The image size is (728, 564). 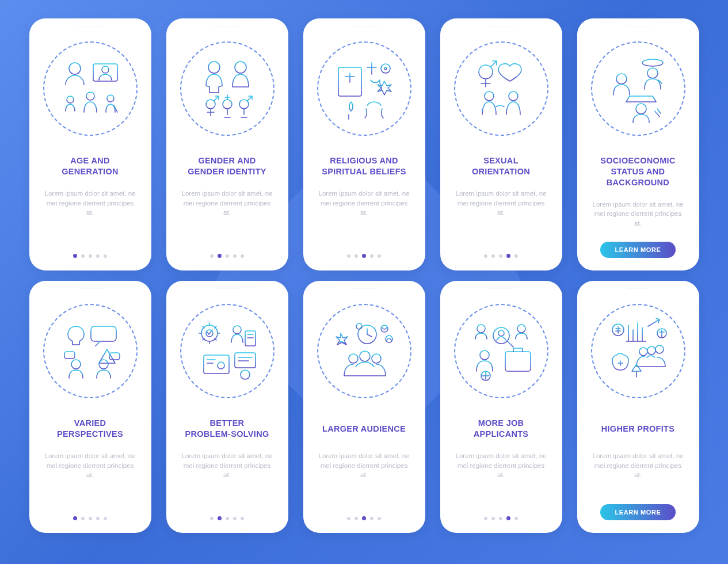 I want to click on socio-illustration, so click(x=638, y=89).